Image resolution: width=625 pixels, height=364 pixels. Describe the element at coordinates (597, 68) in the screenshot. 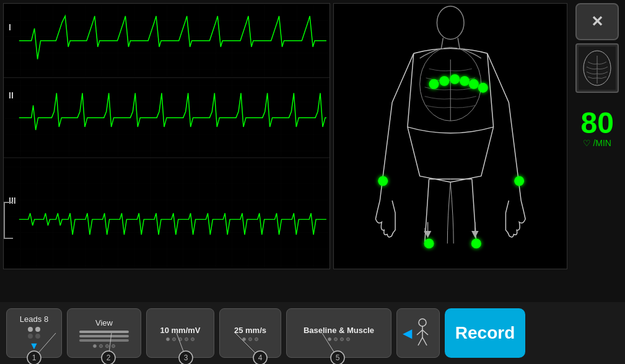

I see `xray-image` at that location.